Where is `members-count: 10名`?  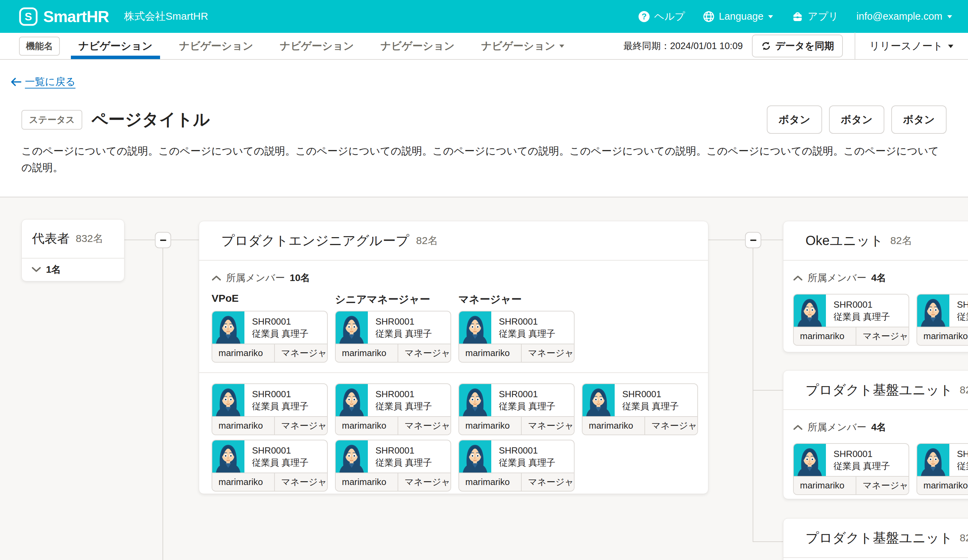
members-count: 10名 is located at coordinates (300, 278).